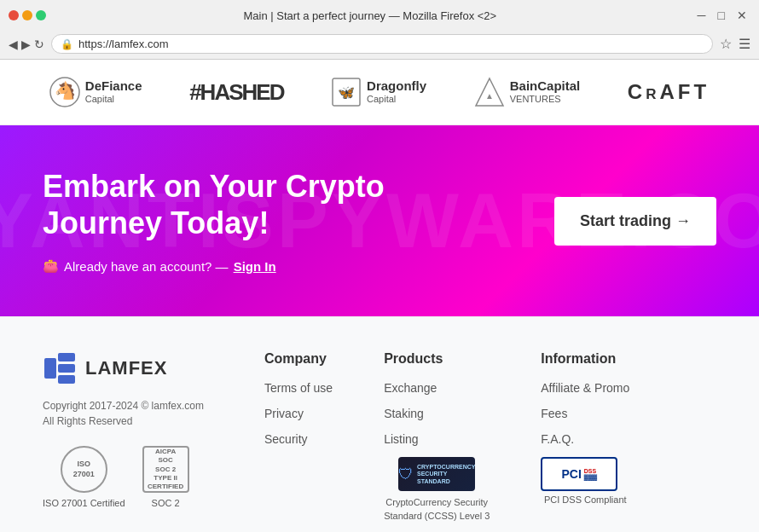  I want to click on partner-hashed: #HASHED, so click(236, 92).